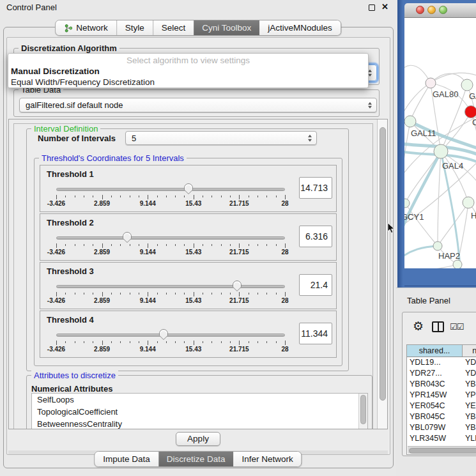  I want to click on column-layout-icon, so click(438, 327).